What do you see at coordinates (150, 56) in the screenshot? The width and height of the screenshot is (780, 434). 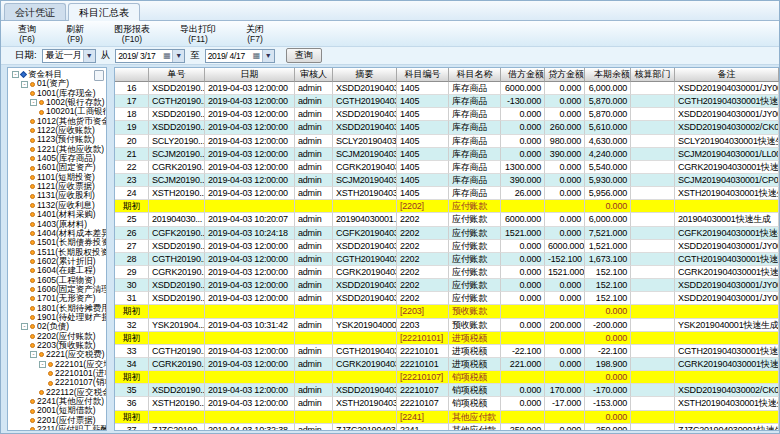 I see `date-from-picker: 2019/ 3/17 ▦ ▼` at bounding box center [150, 56].